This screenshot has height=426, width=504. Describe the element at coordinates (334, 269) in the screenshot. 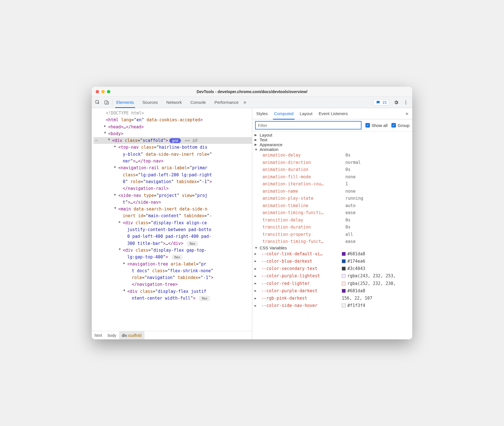

I see `css-variable: ▶--color-secondary-text#3c4043` at that location.